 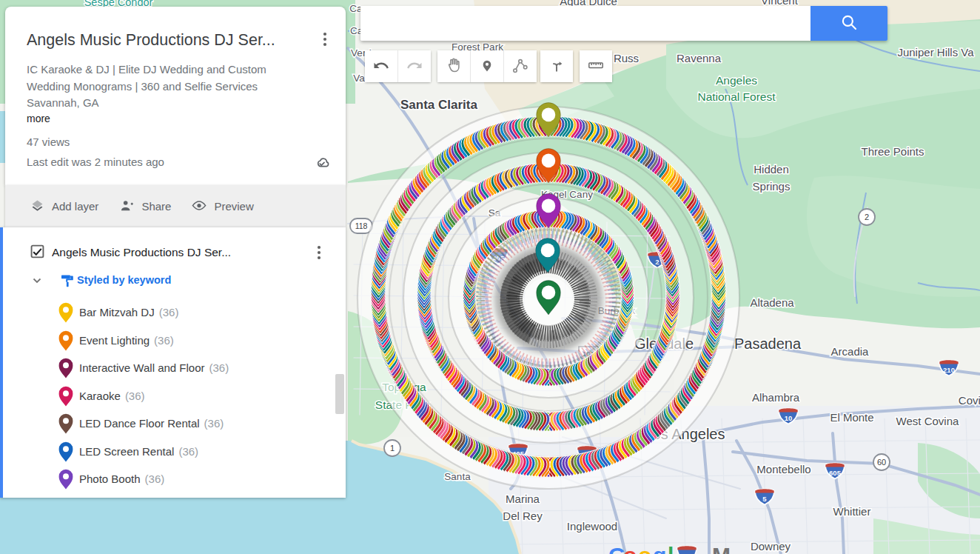 What do you see at coordinates (893, 151) in the screenshot?
I see `map-label: Three Points` at bounding box center [893, 151].